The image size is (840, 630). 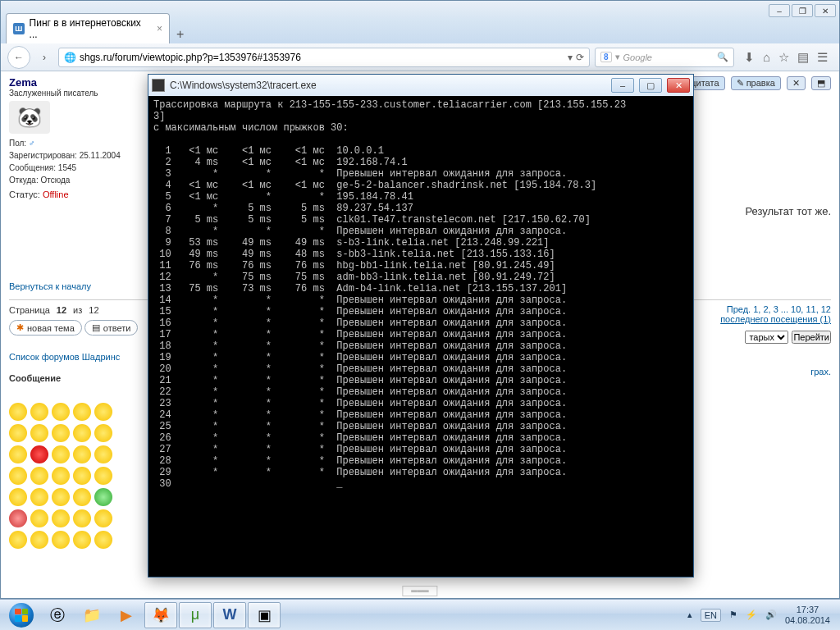 I want to click on from-value: Отсюда, so click(x=55, y=180).